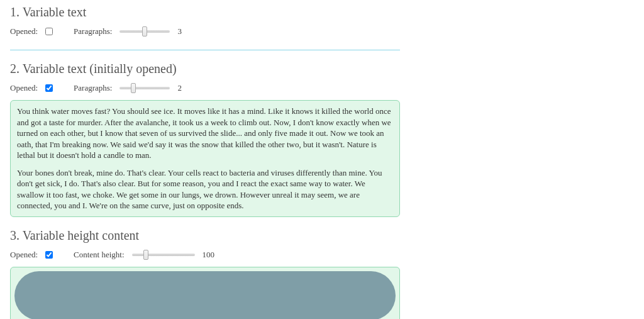 This screenshot has height=319, width=644. I want to click on content-blob, so click(205, 295).